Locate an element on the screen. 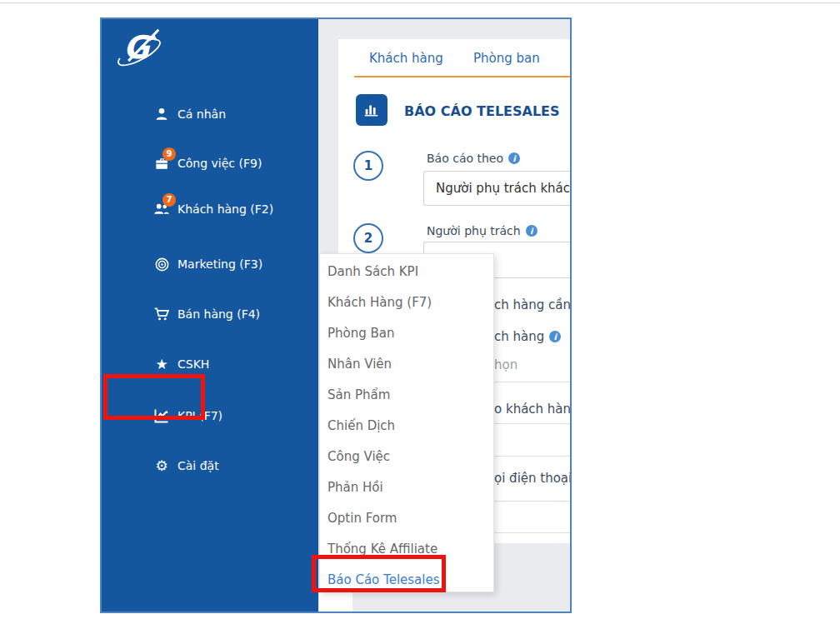 Image resolution: width=840 pixels, height=634 pixels. user-icon is located at coordinates (162, 114).